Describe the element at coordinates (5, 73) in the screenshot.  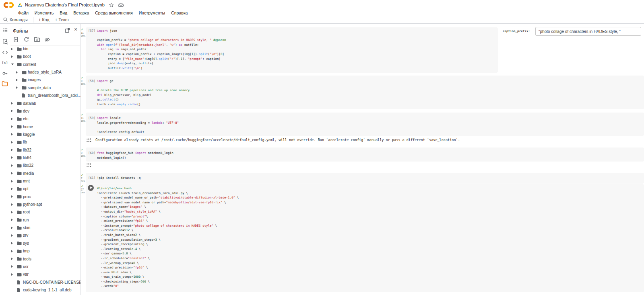
I see `rail-secrets-button` at that location.